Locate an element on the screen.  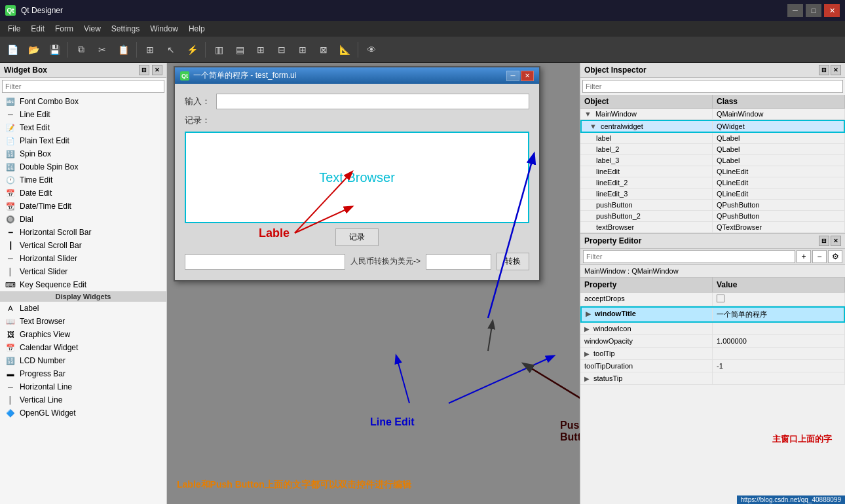
tree-col-class: Class is located at coordinates (779, 101).